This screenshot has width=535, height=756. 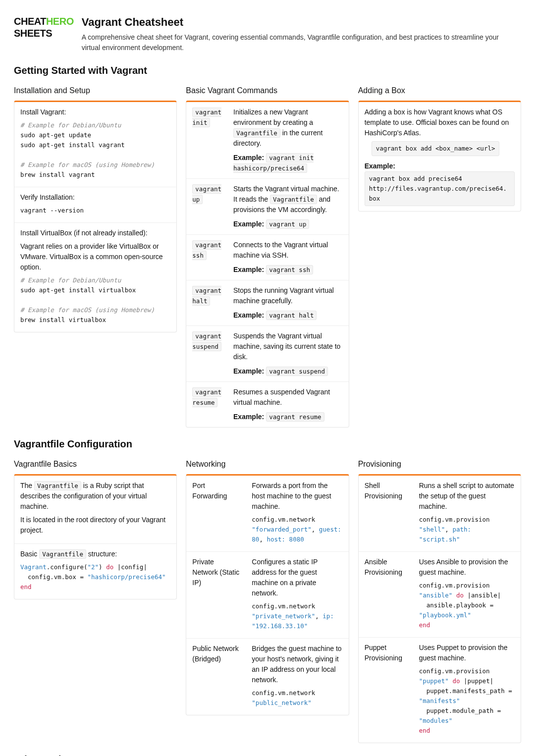 What do you see at coordinates (440, 608) in the screenshot?
I see `card-provisioning: Shell Provisioning Runs a shell script t…` at bounding box center [440, 608].